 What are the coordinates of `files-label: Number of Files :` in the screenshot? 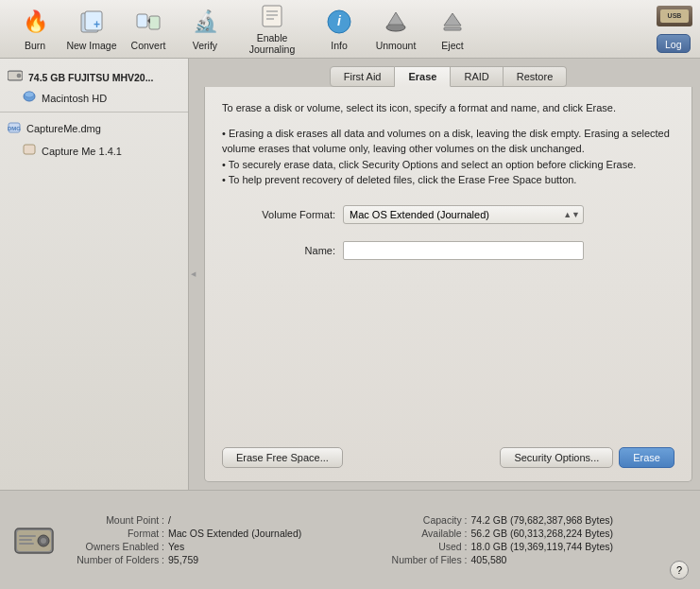 It's located at (420, 560).